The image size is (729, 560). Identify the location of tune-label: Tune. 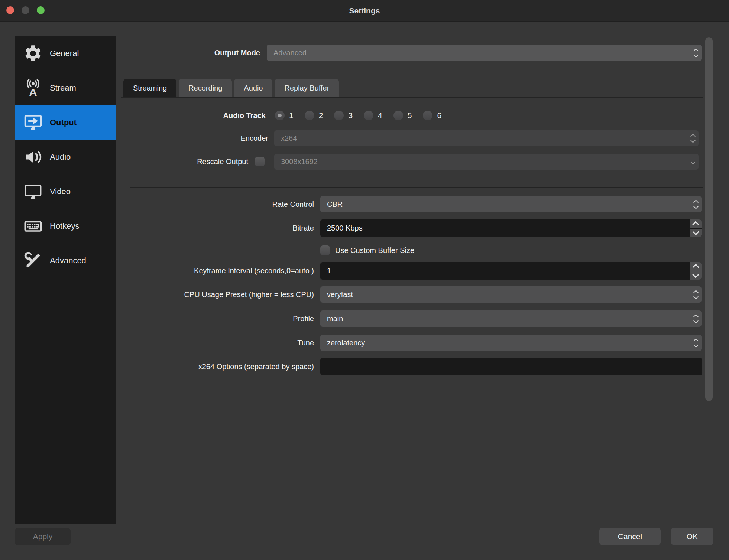
(231, 343).